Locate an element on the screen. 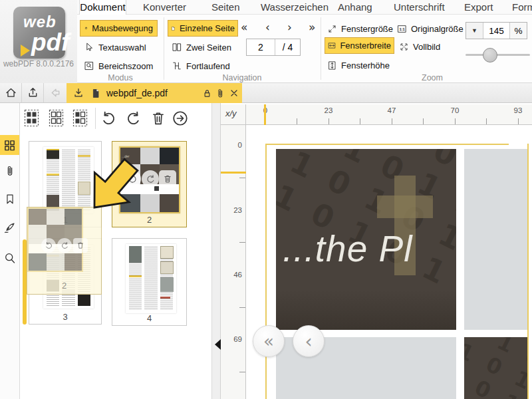 The width and height of the screenshot is (532, 399). ghost-rotate-right-icon is located at coordinates (65, 245).